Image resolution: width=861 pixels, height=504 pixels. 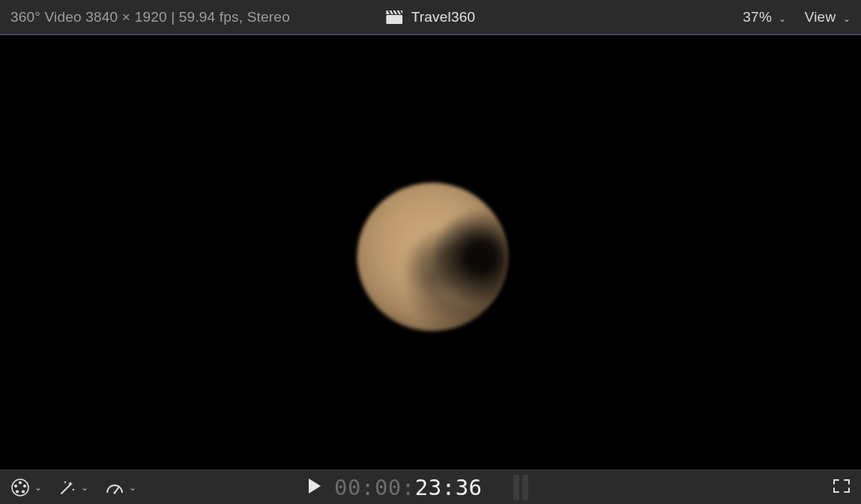 What do you see at coordinates (757, 16) in the screenshot?
I see `zoom-level-label: 37%` at bounding box center [757, 16].